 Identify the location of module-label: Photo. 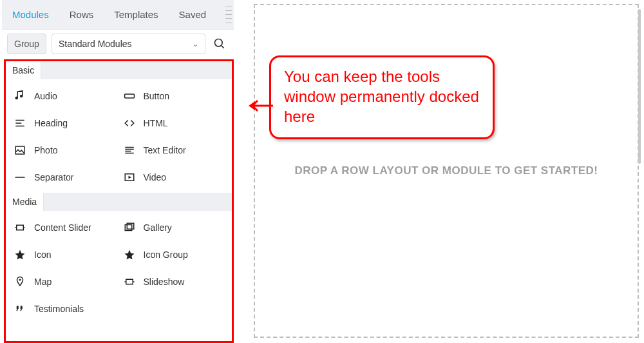
(46, 150).